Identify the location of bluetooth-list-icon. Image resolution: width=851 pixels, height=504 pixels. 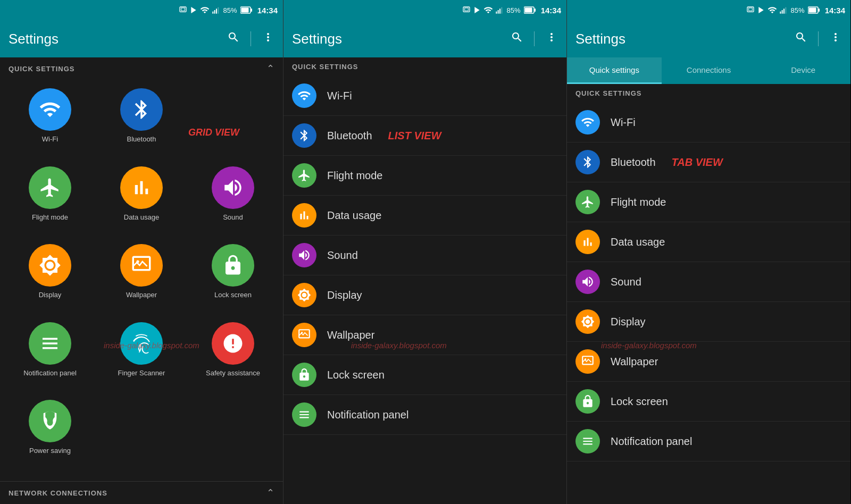
(304, 136).